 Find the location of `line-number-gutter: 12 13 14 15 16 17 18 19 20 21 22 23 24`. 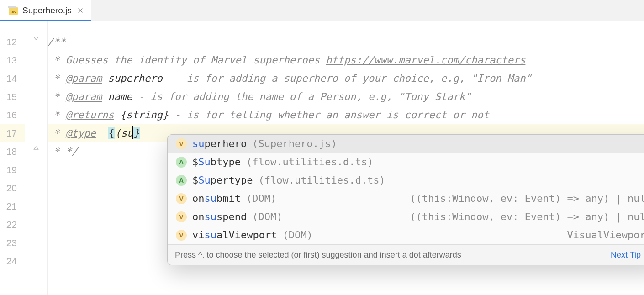

line-number-gutter: 12 13 14 15 16 17 18 19 20 21 22 23 24 is located at coordinates (13, 158).